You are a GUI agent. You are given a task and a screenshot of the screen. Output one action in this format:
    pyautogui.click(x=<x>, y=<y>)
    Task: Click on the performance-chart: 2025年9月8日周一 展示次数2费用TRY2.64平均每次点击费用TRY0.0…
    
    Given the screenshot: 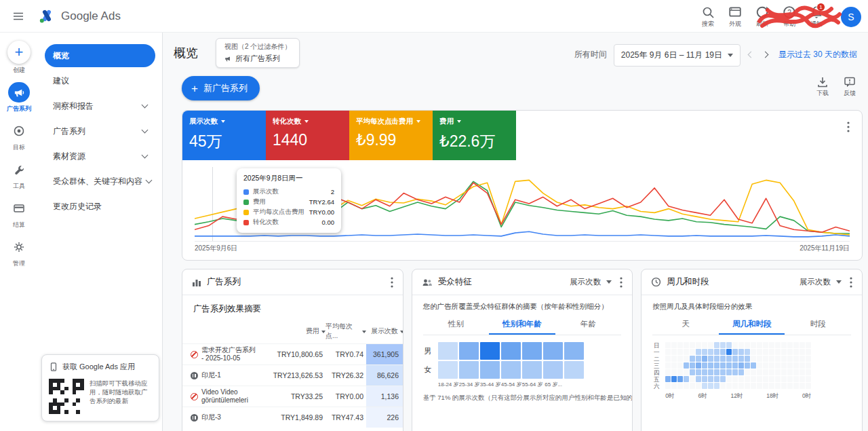 What is the action you would take?
    pyautogui.click(x=522, y=204)
    